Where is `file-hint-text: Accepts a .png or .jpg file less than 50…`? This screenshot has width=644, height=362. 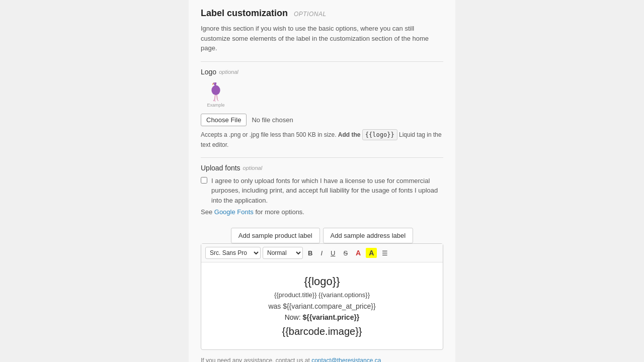 file-hint-text: Accepts a .png or .jpg file less than 50… is located at coordinates (269, 135).